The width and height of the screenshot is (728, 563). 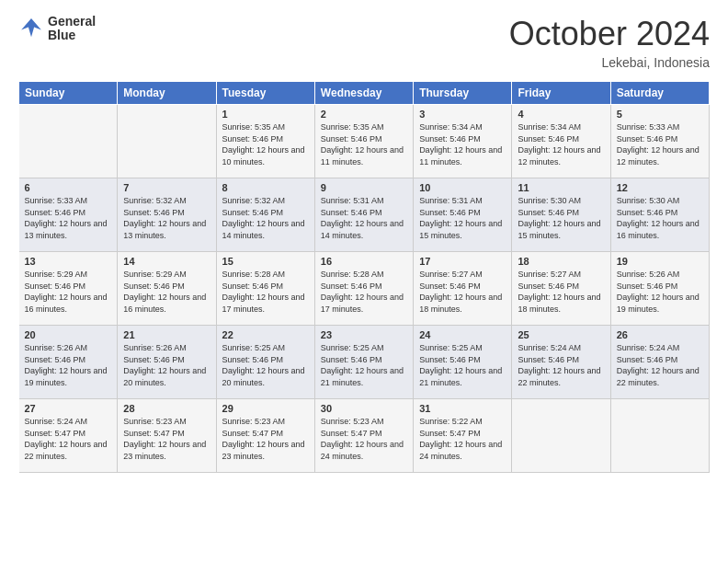 What do you see at coordinates (265, 436) in the screenshot?
I see `calendar-day-cell: 29Sunrise: 5:23 AMSunset: 5:47 PMDayligh…` at bounding box center [265, 436].